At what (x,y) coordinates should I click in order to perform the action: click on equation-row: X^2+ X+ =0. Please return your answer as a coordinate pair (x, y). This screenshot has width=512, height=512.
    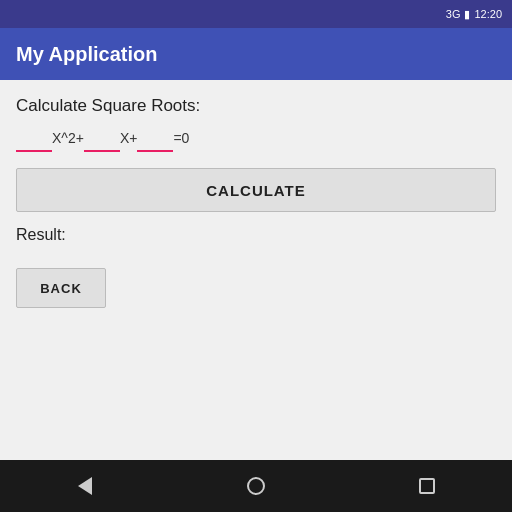
    Looking at the image, I should click on (256, 138).